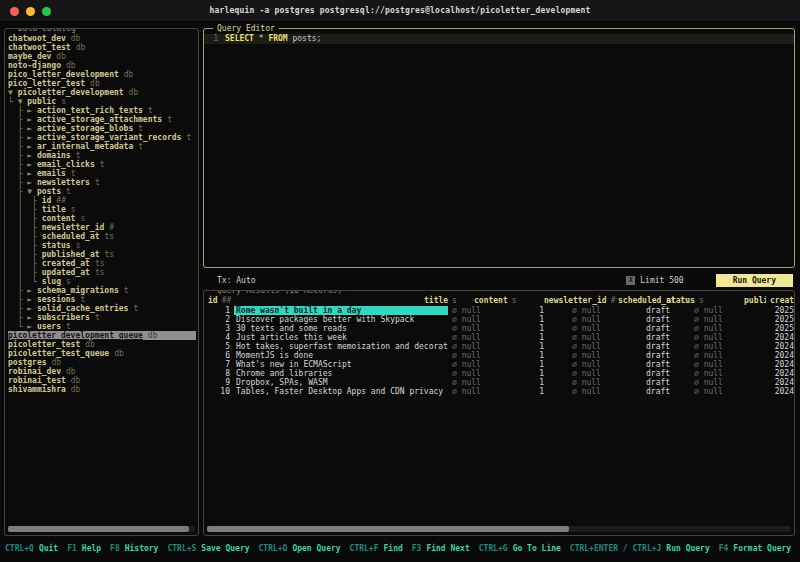 The image size is (800, 562). Describe the element at coordinates (579, 301) in the screenshot. I see `column-header: newsletter_id#` at that location.